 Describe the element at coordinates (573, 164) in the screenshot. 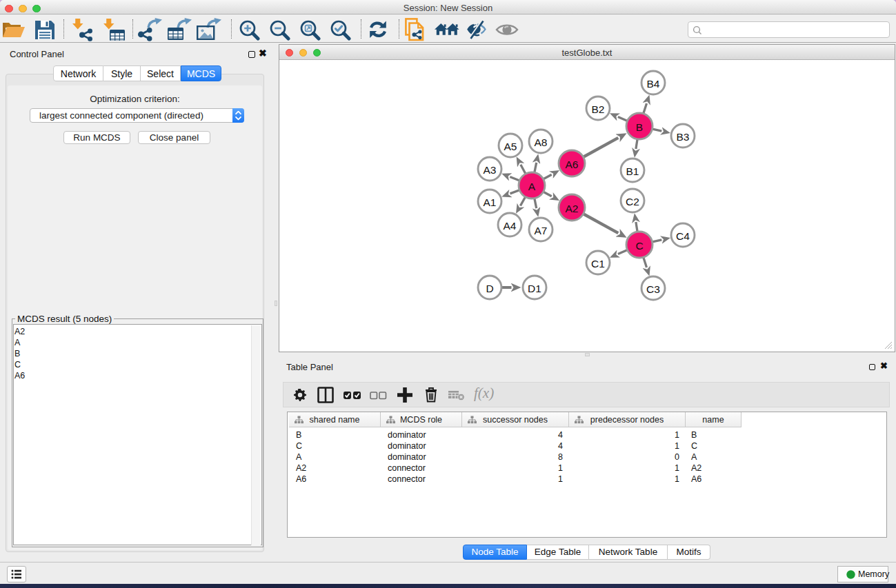

I see `svg-text: A6` at that location.